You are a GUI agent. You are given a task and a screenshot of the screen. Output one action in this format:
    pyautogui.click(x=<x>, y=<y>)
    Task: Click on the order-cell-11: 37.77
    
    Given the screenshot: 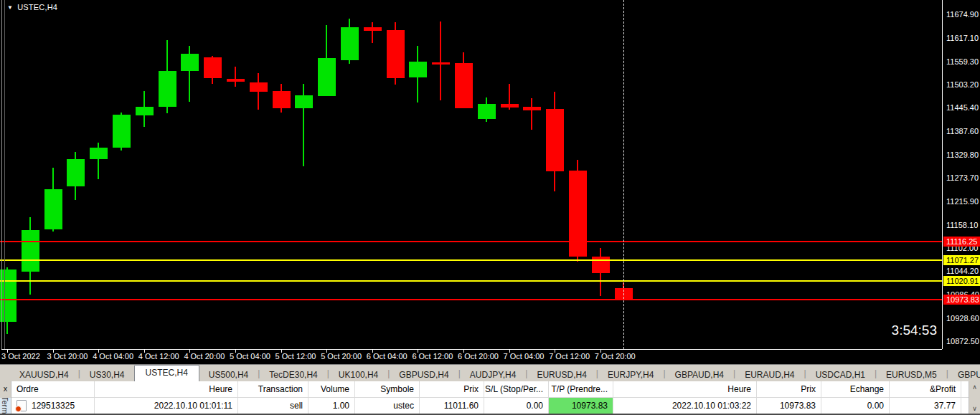 What is the action you would take?
    pyautogui.click(x=925, y=406)
    